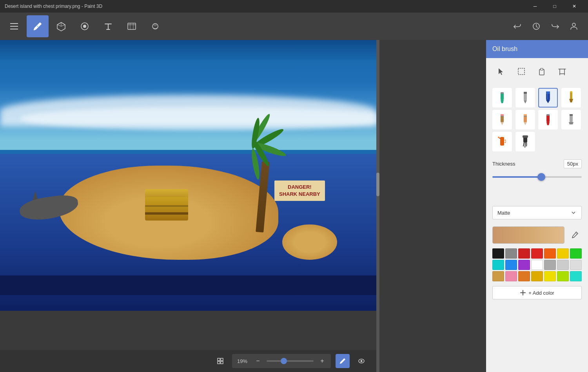  What do you see at coordinates (536, 26) in the screenshot?
I see `history-button` at bounding box center [536, 26].